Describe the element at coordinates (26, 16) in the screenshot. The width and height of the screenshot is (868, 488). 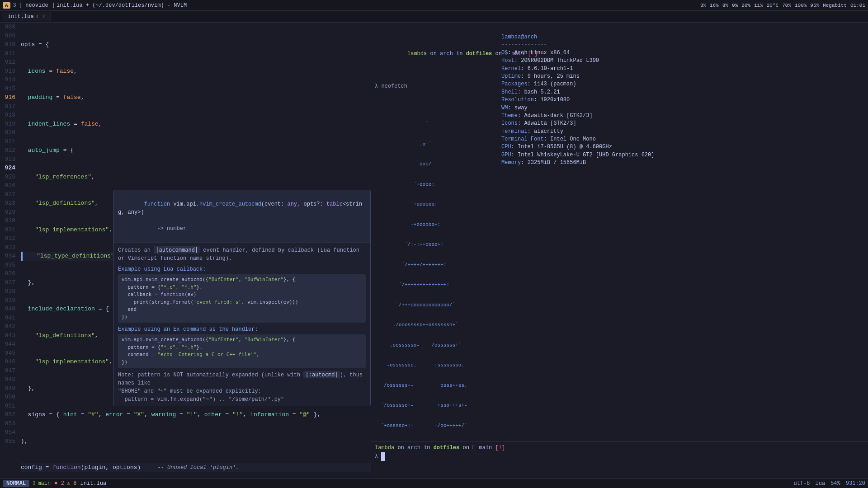
I see `file-tab-init-lua: init.lua + ×` at that location.